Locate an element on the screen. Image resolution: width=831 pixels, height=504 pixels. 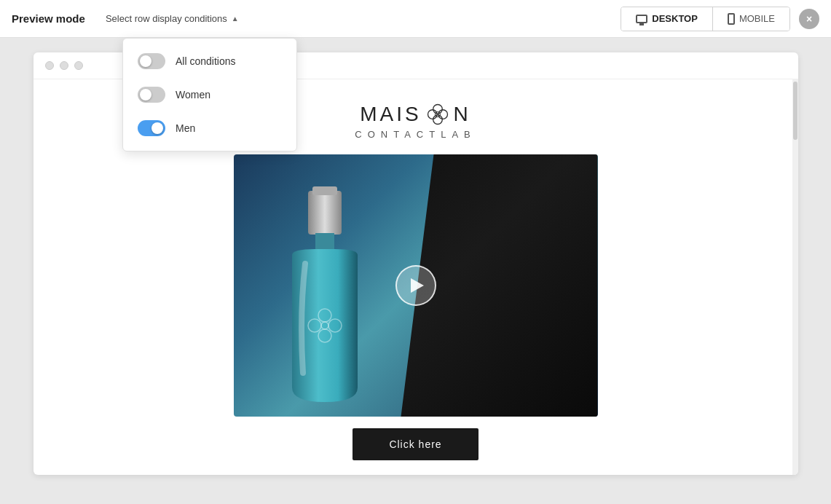
women-label: Women is located at coordinates (193, 95).